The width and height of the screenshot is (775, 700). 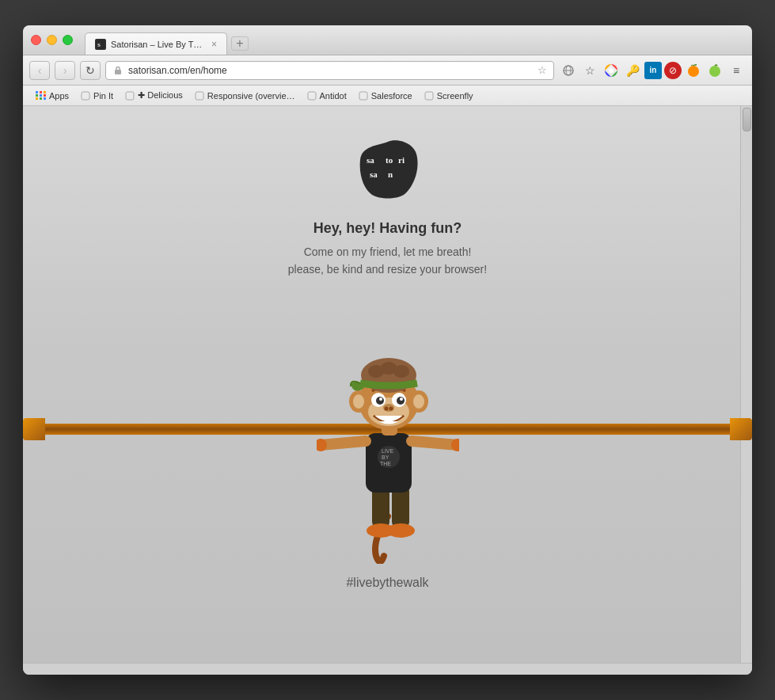 What do you see at coordinates (388, 451) in the screenshot?
I see `svg-text: LIVE` at bounding box center [388, 451].